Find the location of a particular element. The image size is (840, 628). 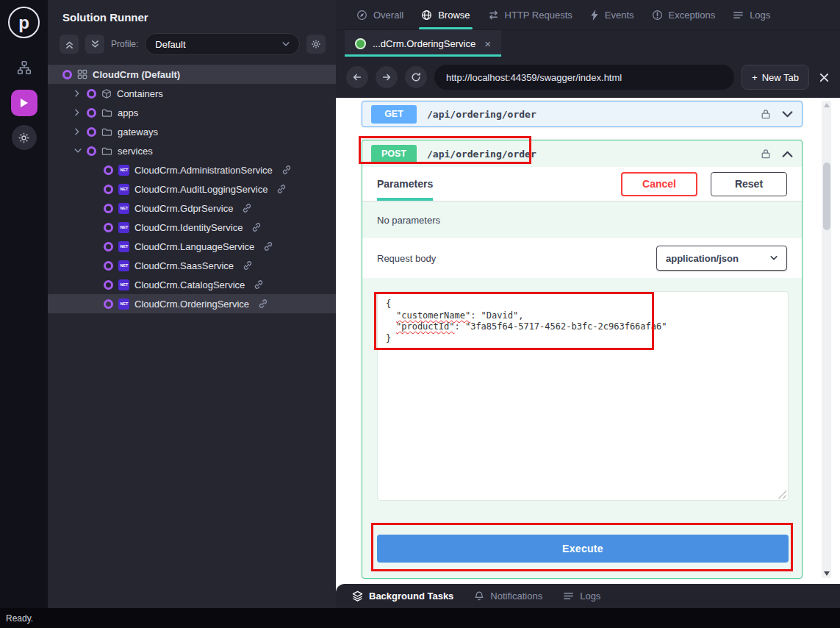

url-input: http://localhost:44359/swagger/index.htm… is located at coordinates (584, 77).